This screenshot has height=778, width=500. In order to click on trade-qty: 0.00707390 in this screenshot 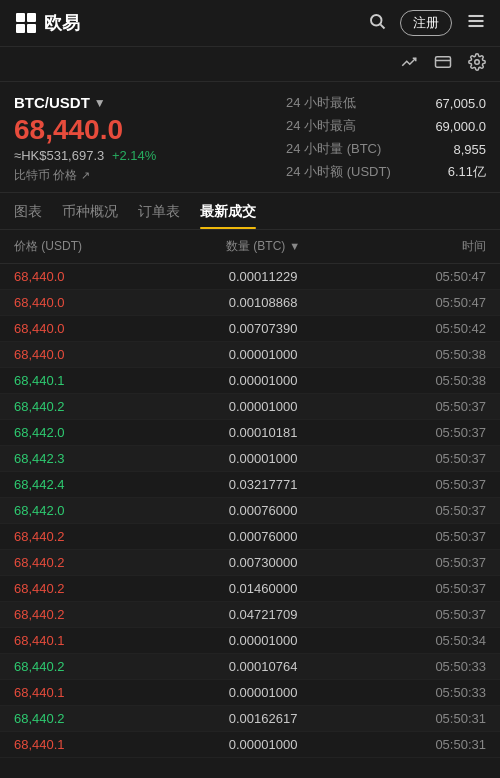, I will do `click(263, 328)`.